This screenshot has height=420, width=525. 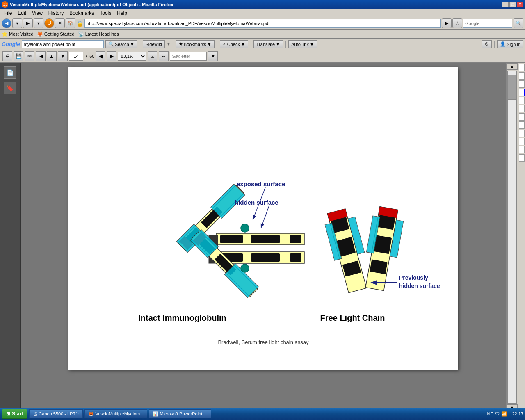 What do you see at coordinates (512, 237) in the screenshot?
I see `scrollbar-track` at bounding box center [512, 237].